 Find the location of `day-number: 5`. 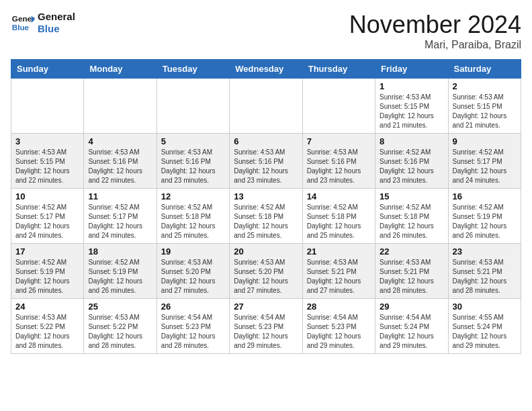

day-number: 5 is located at coordinates (193, 141).